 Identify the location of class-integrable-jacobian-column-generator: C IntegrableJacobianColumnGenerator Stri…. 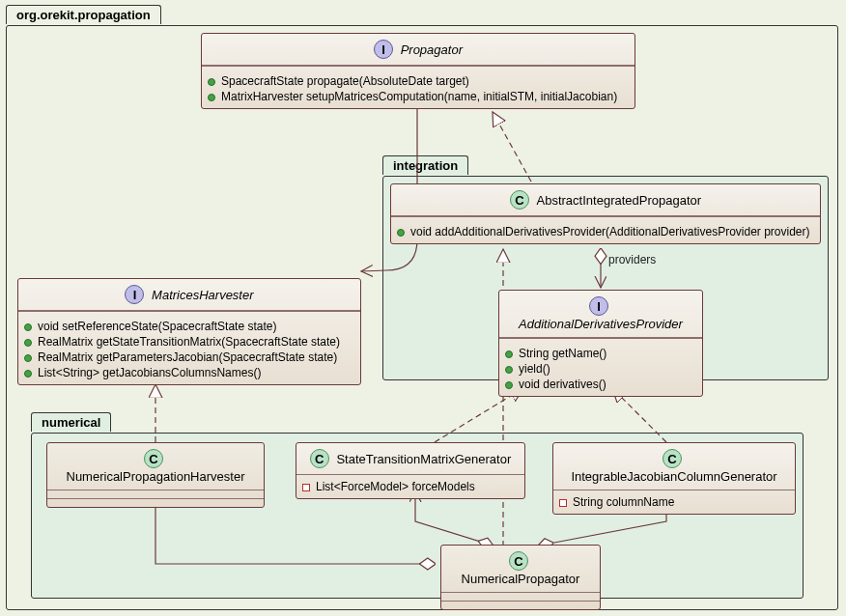
(674, 479).